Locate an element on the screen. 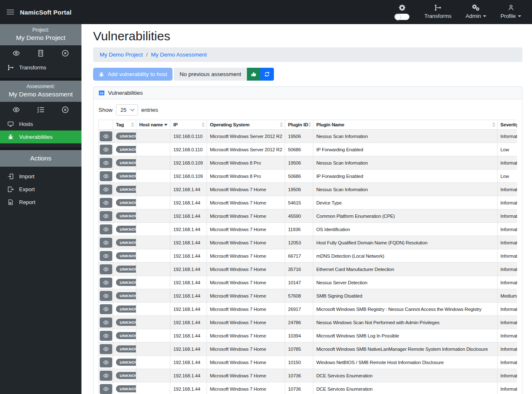 The width and height of the screenshot is (532, 394). sidebar-item-import: Import is located at coordinates (41, 176).